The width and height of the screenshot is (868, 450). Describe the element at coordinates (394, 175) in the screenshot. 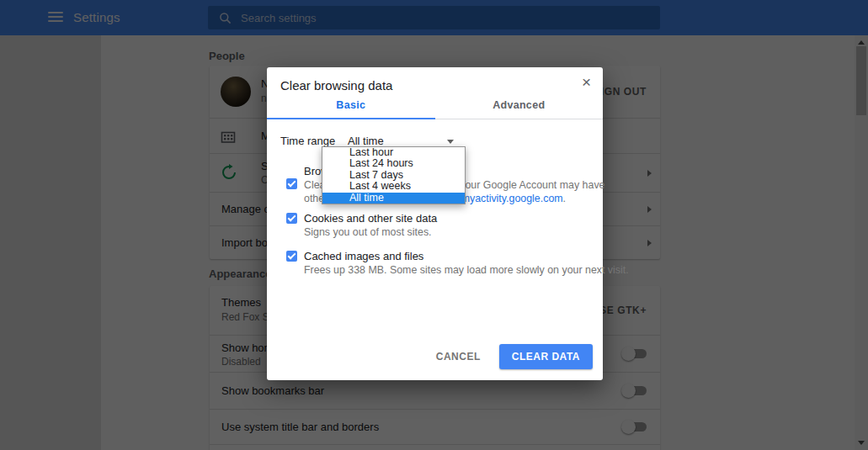

I see `dropdown-option: Last 7 days` at that location.